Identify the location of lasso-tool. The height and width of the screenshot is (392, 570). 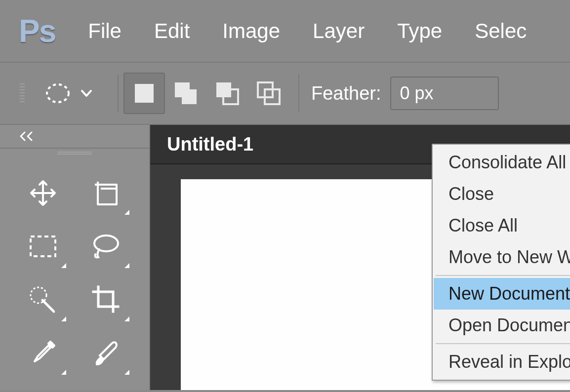
(106, 246).